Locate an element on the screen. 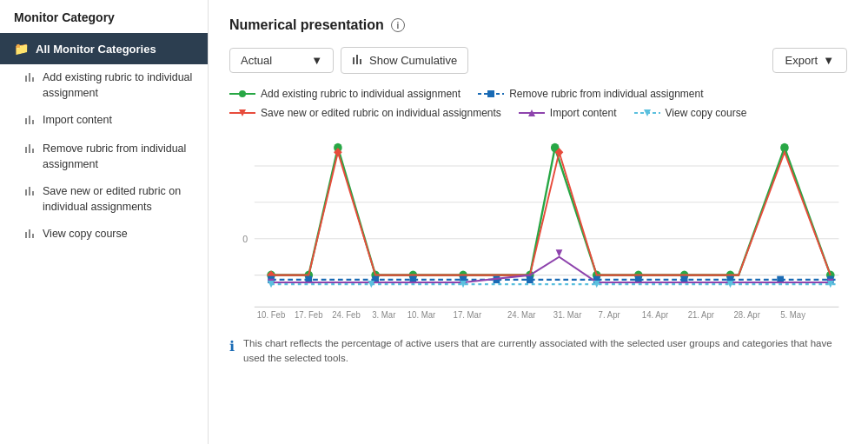 The image size is (868, 444). legend-label-red: Save new or edited rubric on individual … is located at coordinates (381, 113).